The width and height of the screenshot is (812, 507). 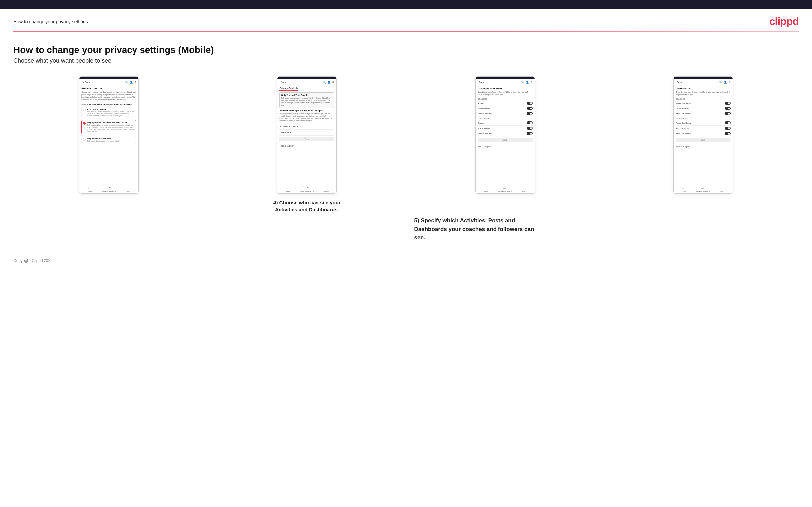 I want to click on caption-5: 5) Specify which Activities, Posts and D…, so click(x=477, y=229).